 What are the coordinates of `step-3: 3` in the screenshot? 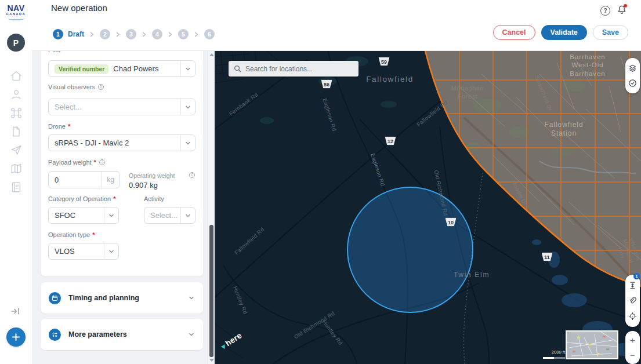 It's located at (131, 34).